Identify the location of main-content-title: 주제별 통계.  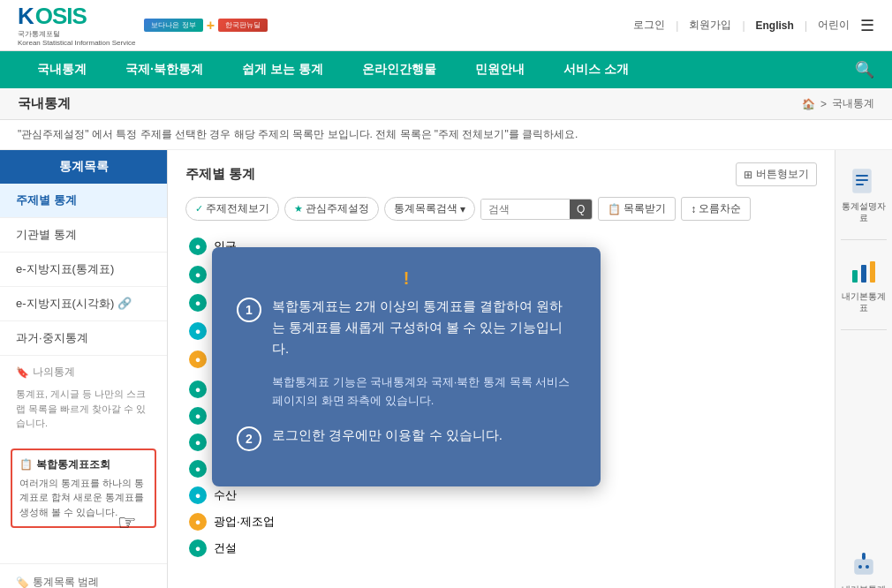
(221, 175).